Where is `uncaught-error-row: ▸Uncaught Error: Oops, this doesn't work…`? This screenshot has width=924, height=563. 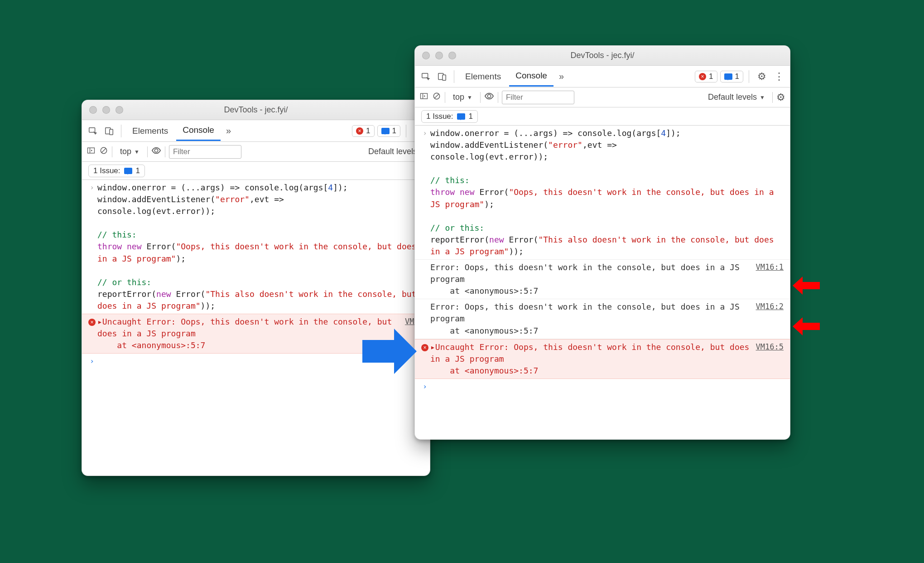 uncaught-error-row: ▸Uncaught Error: Oops, this doesn't work… is located at coordinates (602, 359).